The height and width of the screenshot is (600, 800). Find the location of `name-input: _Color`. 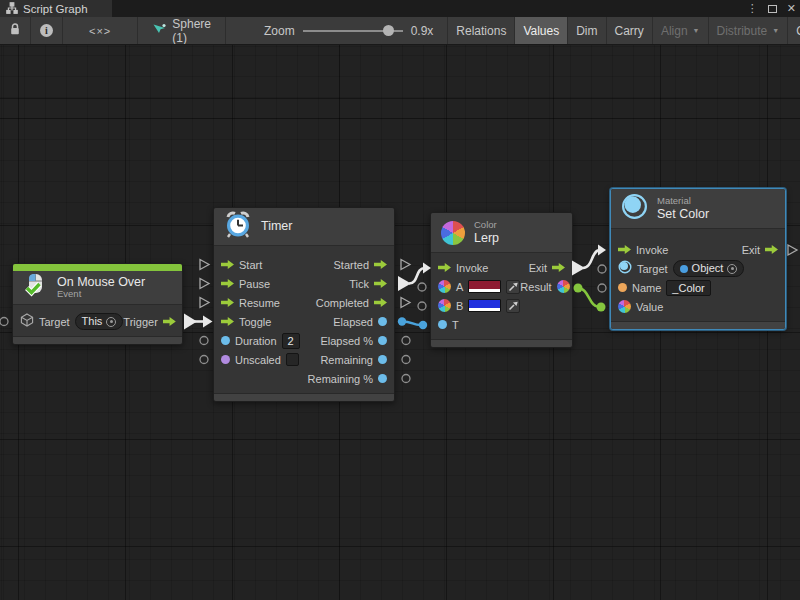

name-input: _Color is located at coordinates (688, 288).